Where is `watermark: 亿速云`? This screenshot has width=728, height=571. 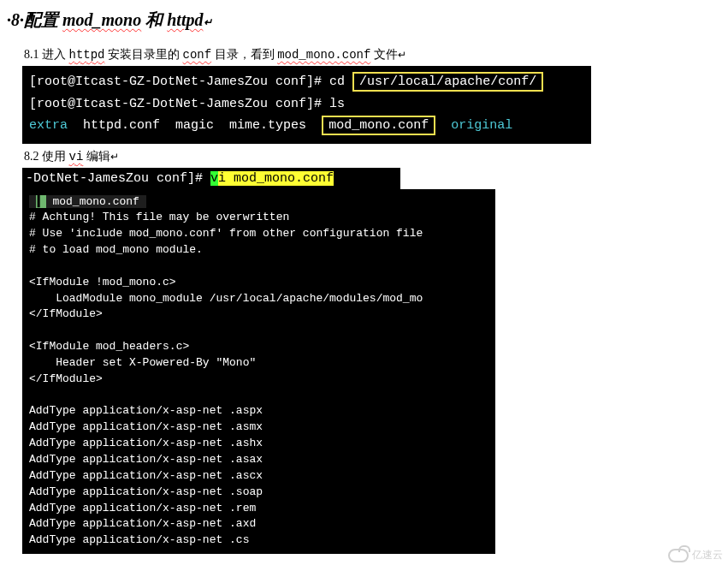
watermark: 亿速云 is located at coordinates (695, 555).